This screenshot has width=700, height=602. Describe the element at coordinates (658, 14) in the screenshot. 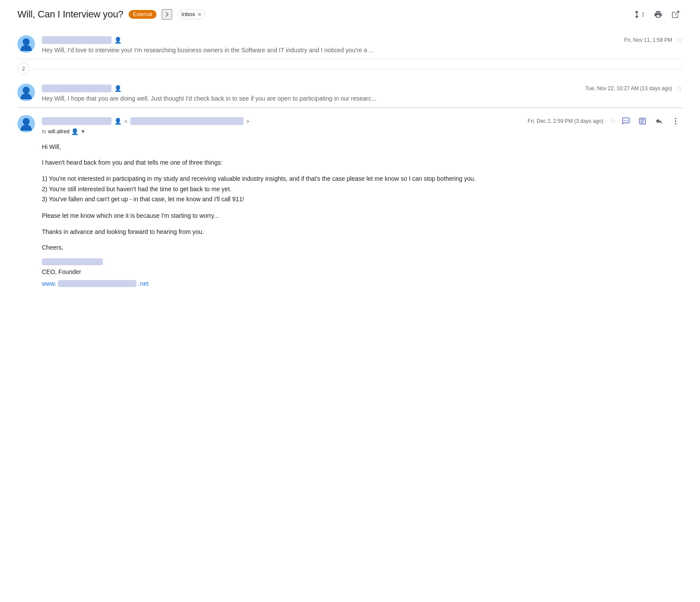

I see `print-button` at that location.